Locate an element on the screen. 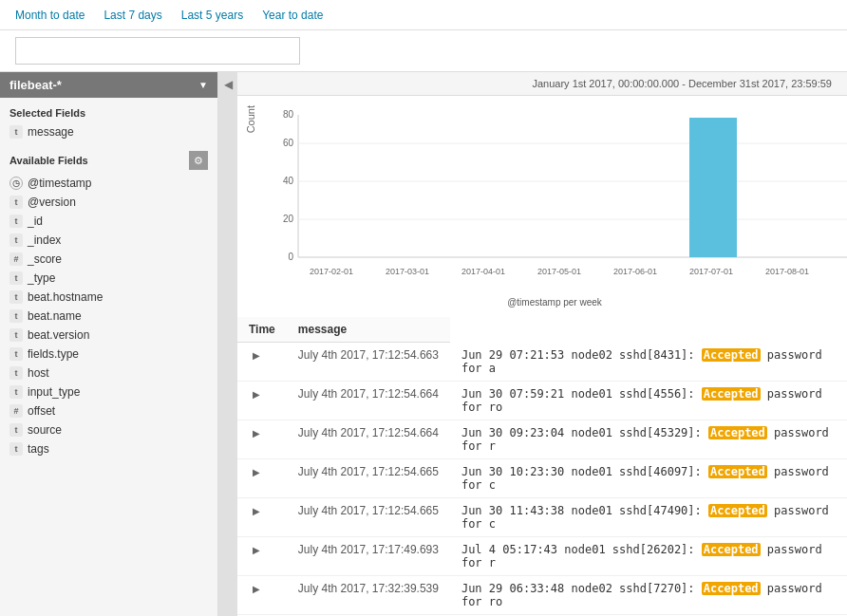 The width and height of the screenshot is (847, 616). table-row: ▶July 4th 2017, 17:12:54.665Jun 30 10:23… is located at coordinates (542, 478).